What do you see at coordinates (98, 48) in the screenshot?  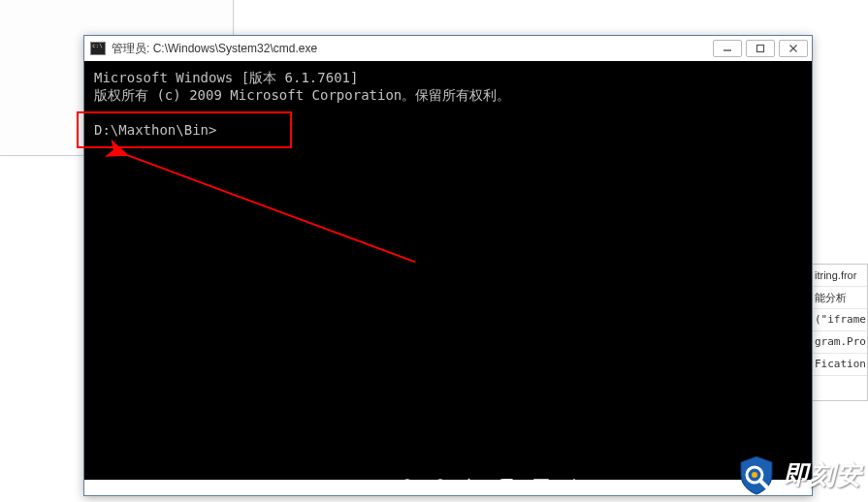 I see `cmd-icon` at bounding box center [98, 48].